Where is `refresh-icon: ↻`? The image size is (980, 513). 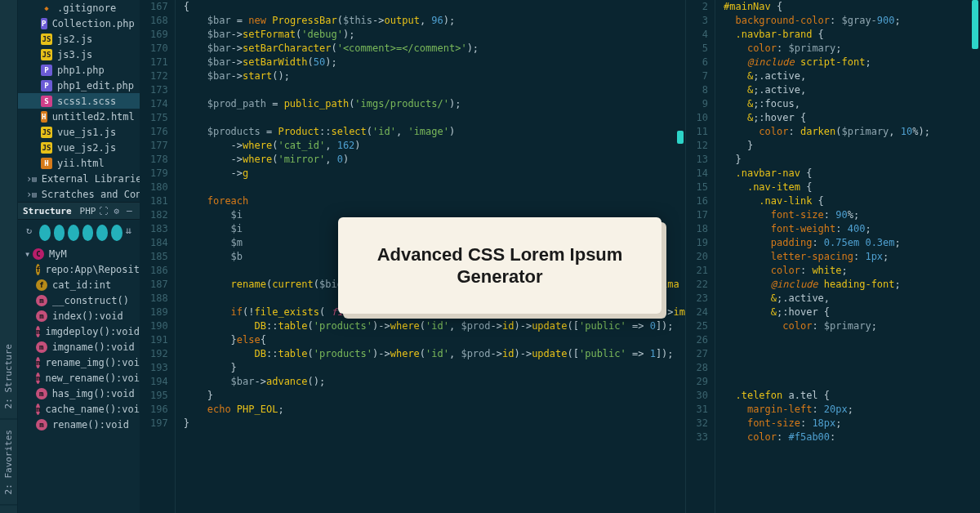
refresh-icon: ↻ is located at coordinates (31, 233).